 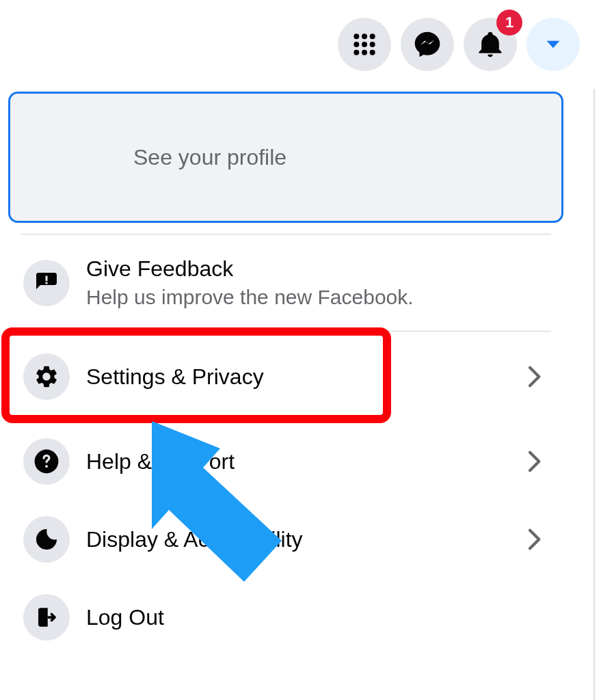 What do you see at coordinates (46, 539) in the screenshot?
I see `moon-icon` at bounding box center [46, 539].